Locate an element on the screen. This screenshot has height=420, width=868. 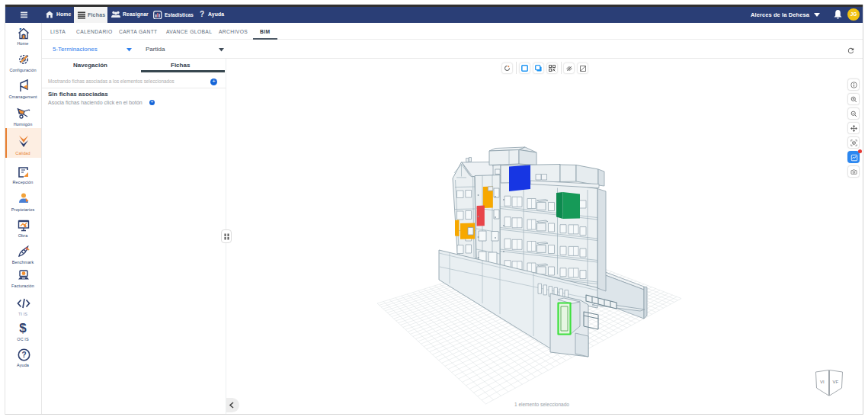
svg-text: VI is located at coordinates (822, 382).